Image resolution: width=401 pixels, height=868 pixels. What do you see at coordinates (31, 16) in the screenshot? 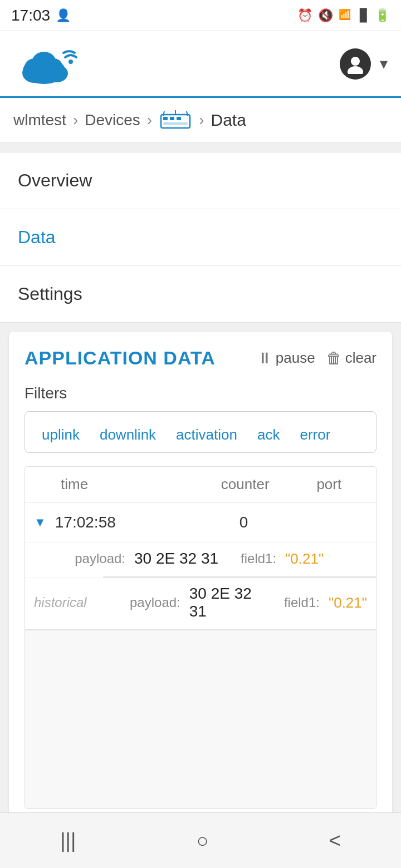
I see `time-display: 17:03` at bounding box center [31, 16].